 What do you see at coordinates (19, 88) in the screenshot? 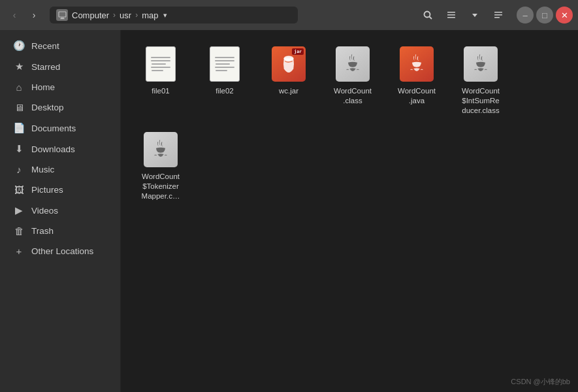
I see `home-icon: ⌂` at bounding box center [19, 88].